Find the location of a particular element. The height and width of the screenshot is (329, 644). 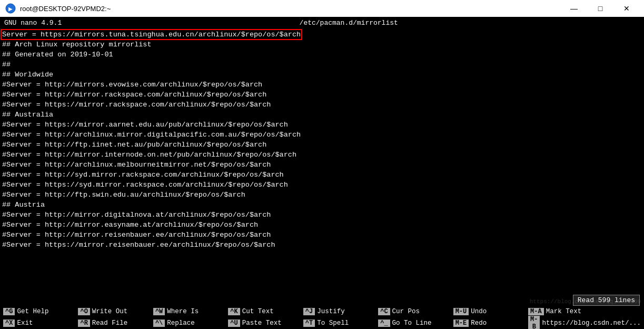

shortcut-key: ^O is located at coordinates (84, 312).